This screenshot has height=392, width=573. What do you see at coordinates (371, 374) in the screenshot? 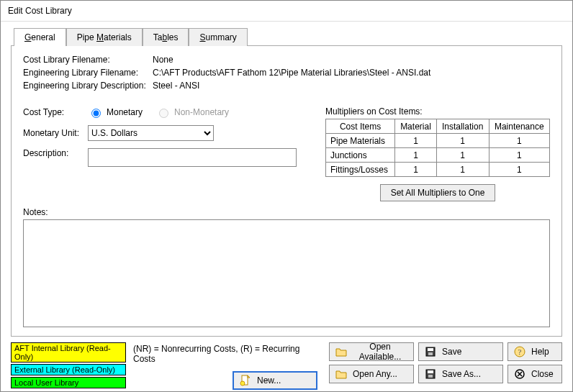
I see `open-any-button: Open Any...` at bounding box center [371, 374].